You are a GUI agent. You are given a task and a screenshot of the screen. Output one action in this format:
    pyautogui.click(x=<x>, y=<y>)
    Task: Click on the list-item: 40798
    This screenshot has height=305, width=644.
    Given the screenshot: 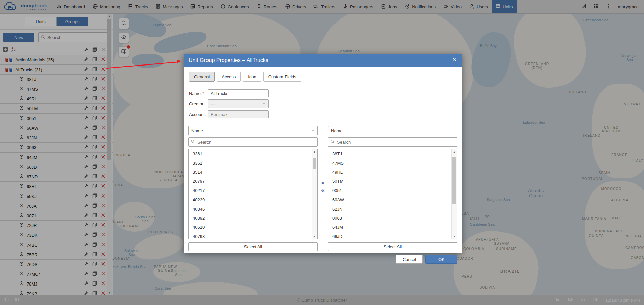 What is the action you would take?
    pyautogui.click(x=253, y=236)
    